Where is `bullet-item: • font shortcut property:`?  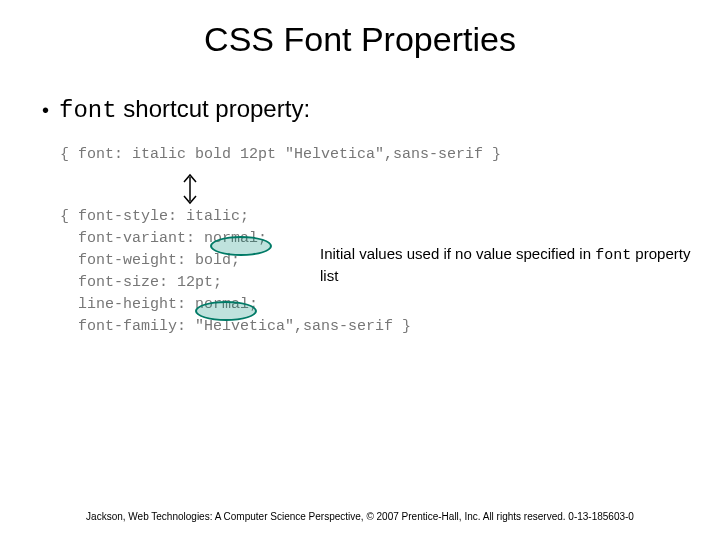
bullet-item: • font shortcut property: is located at coordinates (381, 110).